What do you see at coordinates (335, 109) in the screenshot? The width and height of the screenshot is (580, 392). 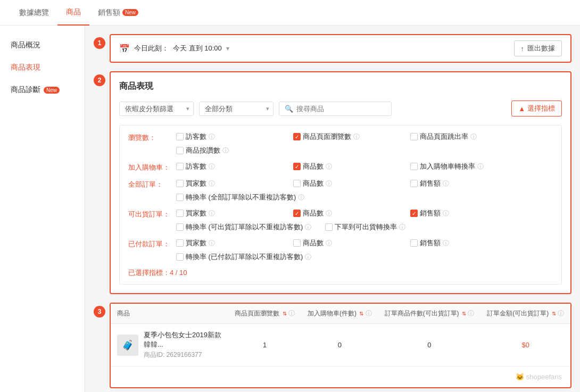 I see `product-search-box: 🔍` at bounding box center [335, 109].